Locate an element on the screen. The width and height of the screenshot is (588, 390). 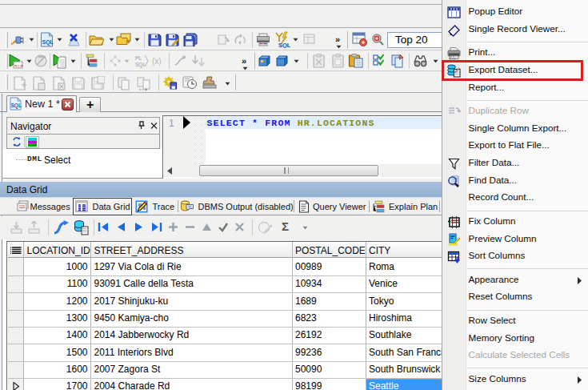
svg-text: PL is located at coordinates (138, 58).